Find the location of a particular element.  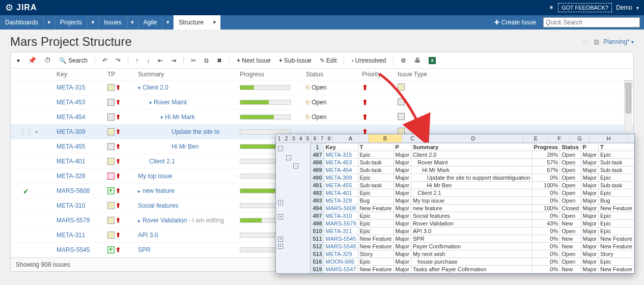

drag-handle-icon: ⋮⋮ is located at coordinates (26, 132).